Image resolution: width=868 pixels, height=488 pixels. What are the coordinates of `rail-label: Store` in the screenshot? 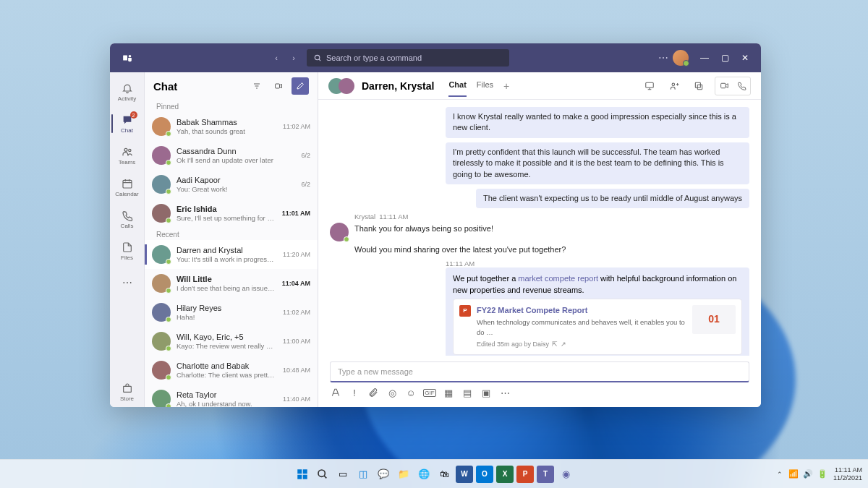 It's located at (127, 399).